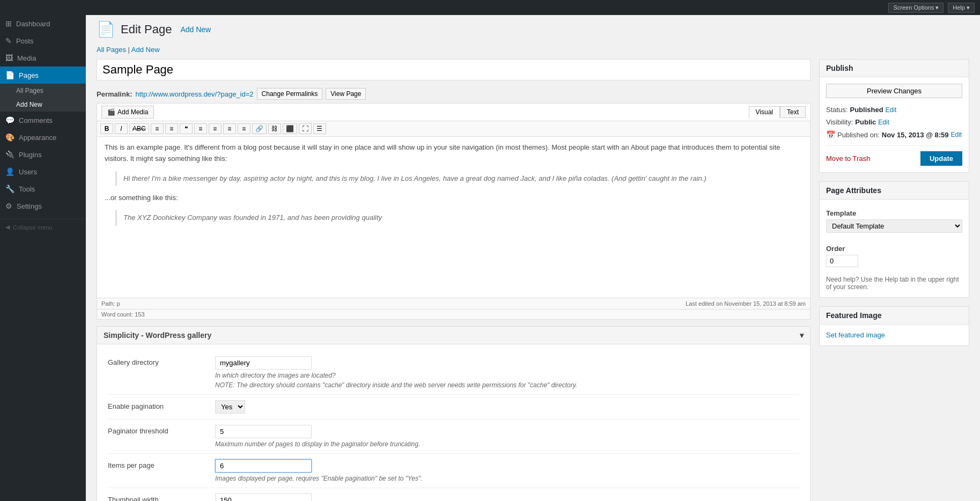 The width and height of the screenshot is (980, 501). What do you see at coordinates (894, 135) in the screenshot?
I see `publish-date-row: 📅 Published on: Nov 15, 2013 @ 8:59 Edit` at bounding box center [894, 135].